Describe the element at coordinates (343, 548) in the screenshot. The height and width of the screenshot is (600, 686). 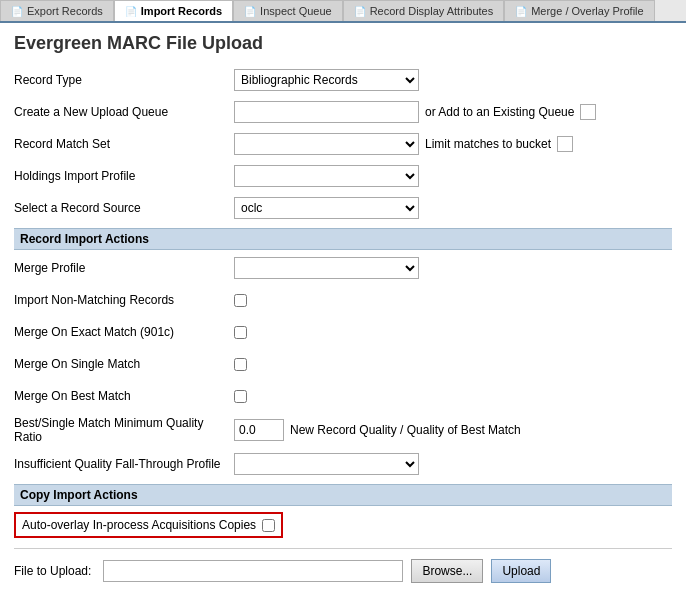
I see `divider` at that location.